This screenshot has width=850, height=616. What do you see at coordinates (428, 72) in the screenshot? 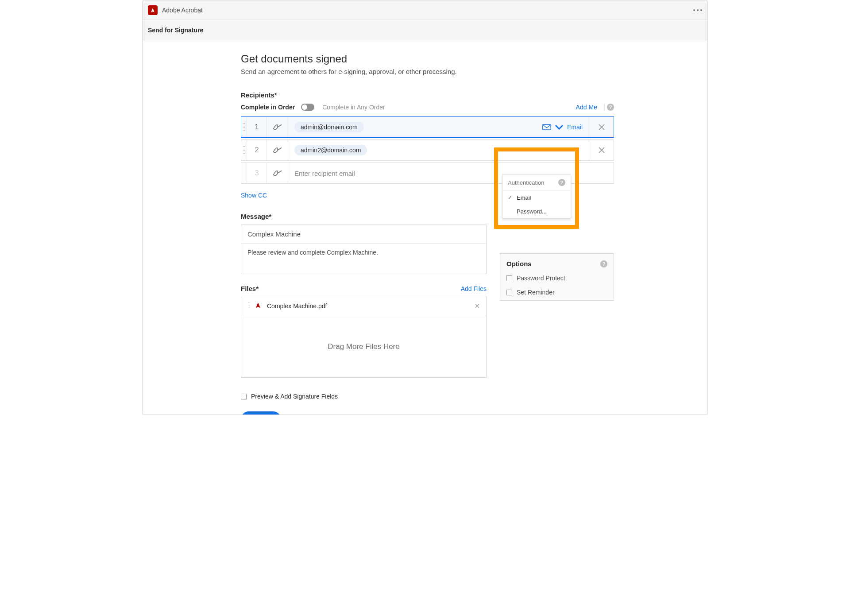
I see `page-subtitle: Send an agreement to others for e-signin…` at bounding box center [428, 72].